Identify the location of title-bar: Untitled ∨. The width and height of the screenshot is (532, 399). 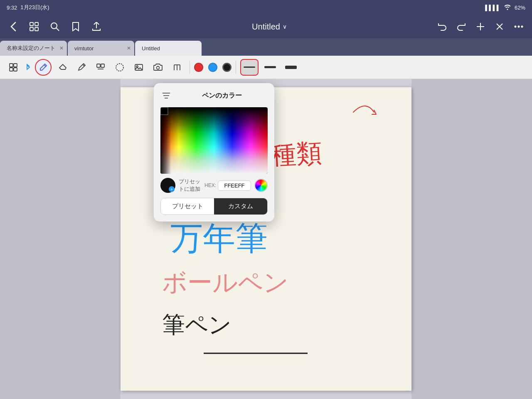
(266, 27).